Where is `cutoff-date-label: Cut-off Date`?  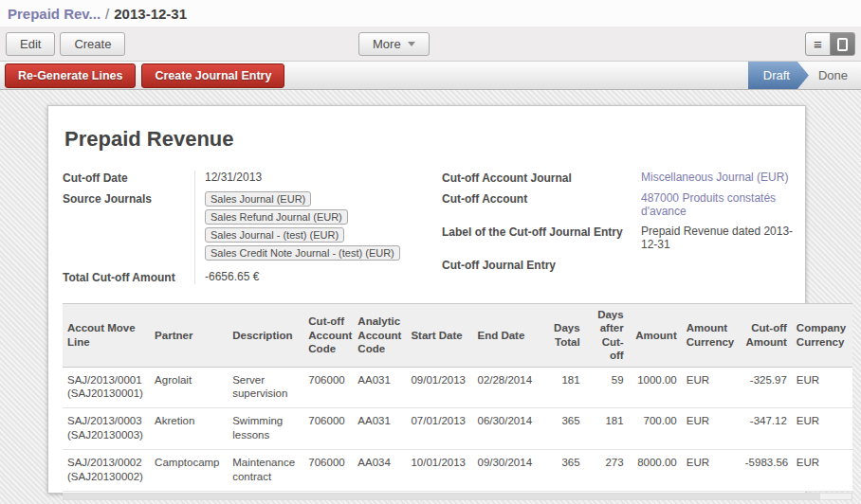
cutoff-date-label: Cut-off Date is located at coordinates (129, 178).